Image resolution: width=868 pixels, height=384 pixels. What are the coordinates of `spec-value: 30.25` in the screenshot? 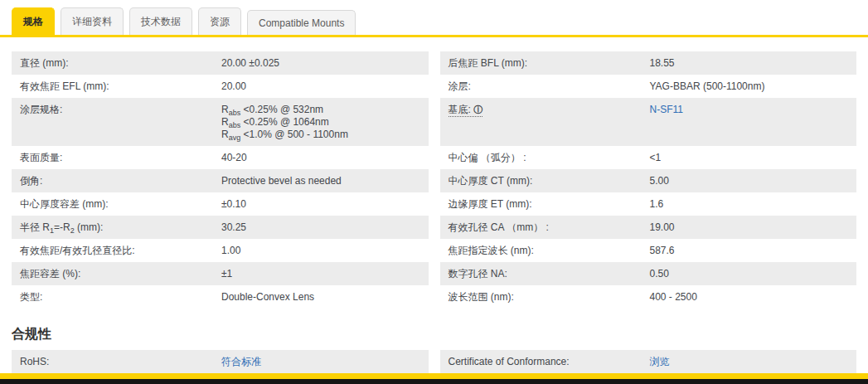 It's located at (321, 227).